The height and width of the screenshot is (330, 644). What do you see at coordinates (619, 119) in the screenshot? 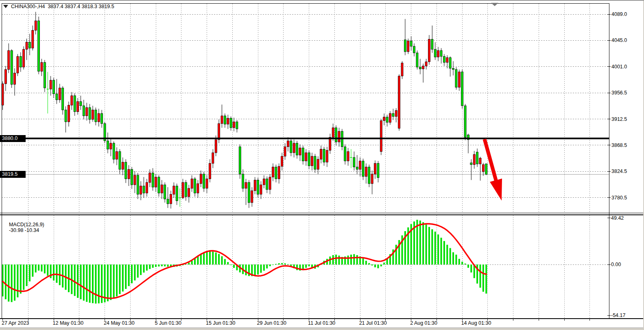
I see `price-axis-label: 3912.5` at bounding box center [619, 119].